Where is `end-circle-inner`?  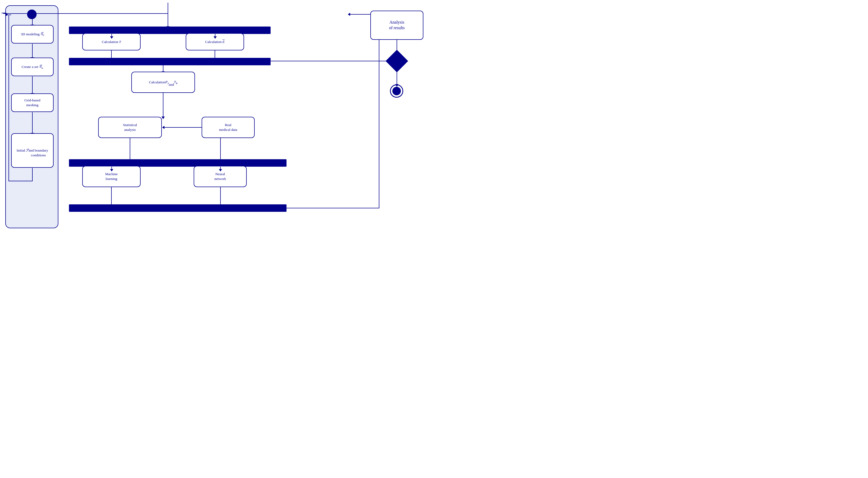 end-circle-inner is located at coordinates (397, 91).